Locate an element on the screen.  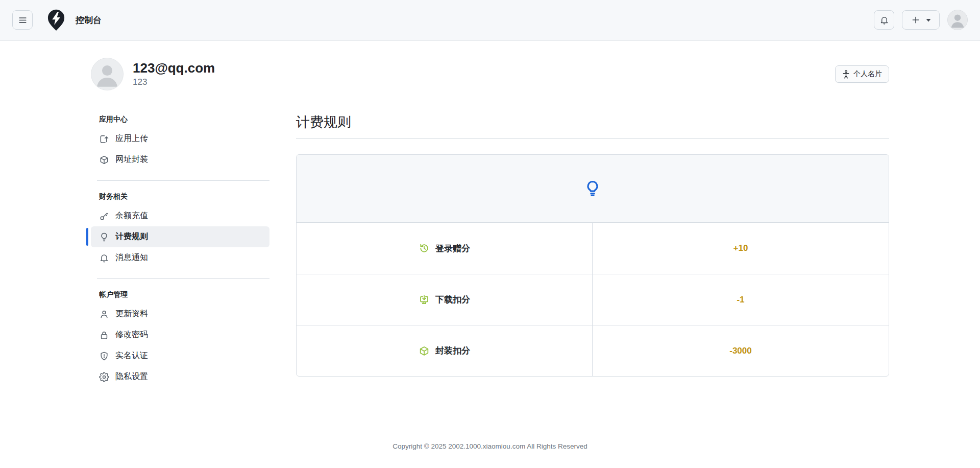
person-icon is located at coordinates (104, 314).